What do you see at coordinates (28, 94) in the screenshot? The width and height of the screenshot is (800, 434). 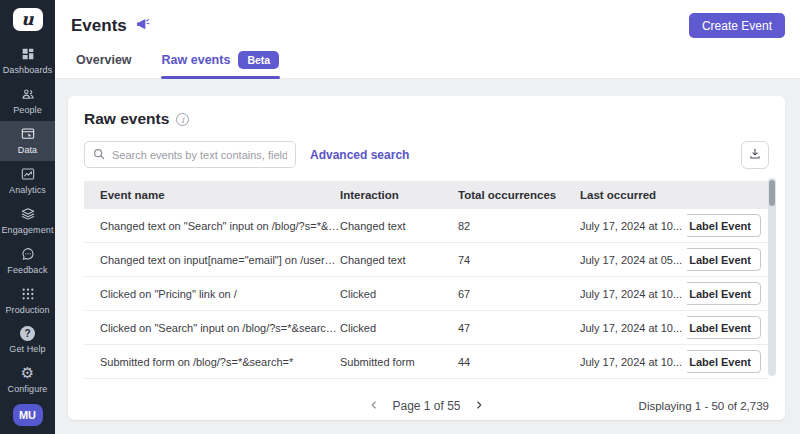 I see `people-icon` at bounding box center [28, 94].